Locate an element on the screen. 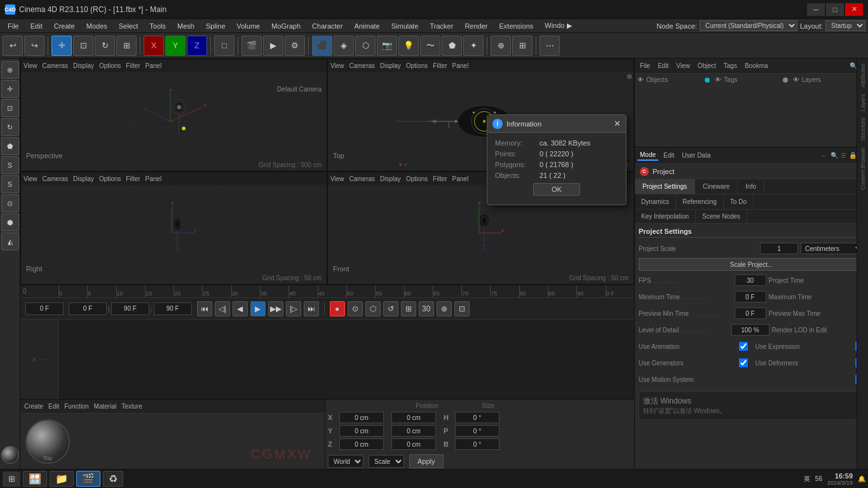 Image resolution: width=868 pixels, height=488 pixels. objects-eye-icon: 👁 is located at coordinates (641, 80).